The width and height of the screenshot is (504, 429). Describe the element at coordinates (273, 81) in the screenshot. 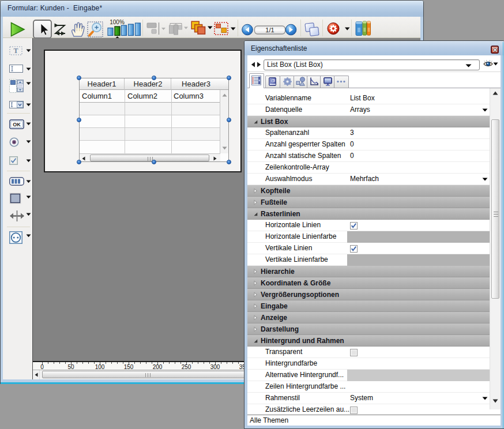

I see `svg-text: -0` at that location.